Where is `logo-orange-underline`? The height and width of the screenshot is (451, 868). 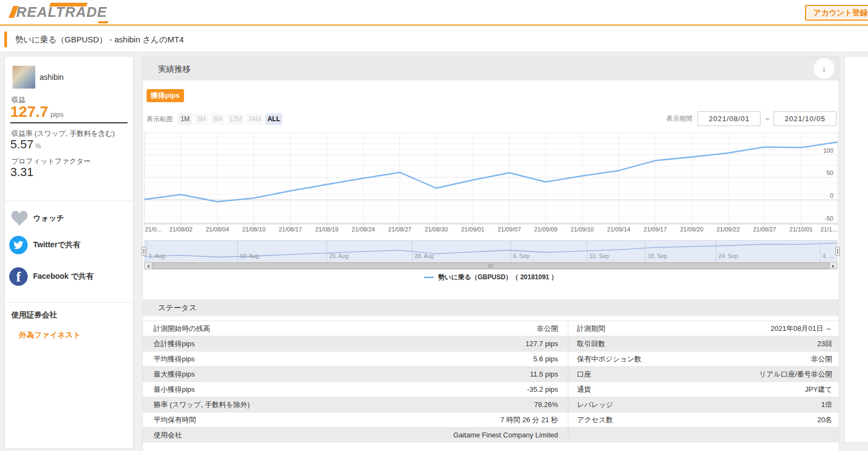 logo-orange-underline is located at coordinates (104, 22).